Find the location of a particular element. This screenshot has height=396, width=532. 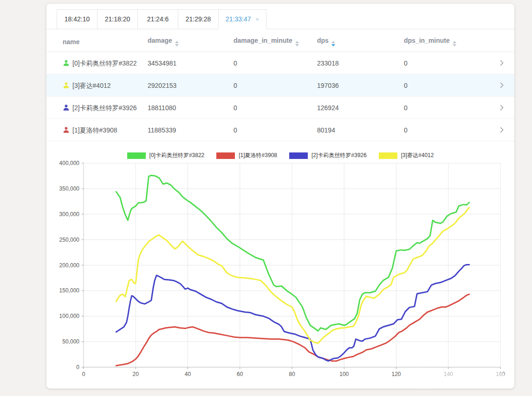

axis-tick-label: 60 is located at coordinates (240, 374).